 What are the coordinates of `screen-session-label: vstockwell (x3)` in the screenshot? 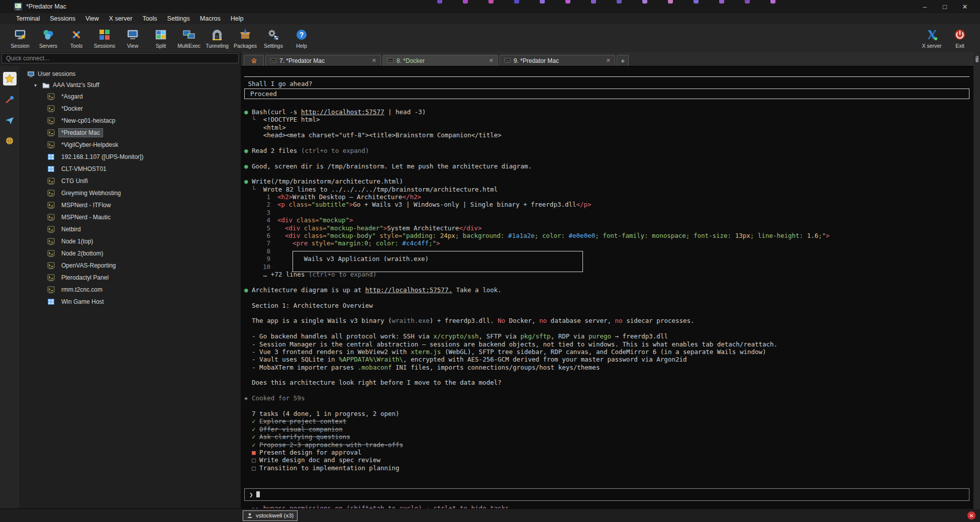 It's located at (274, 515).